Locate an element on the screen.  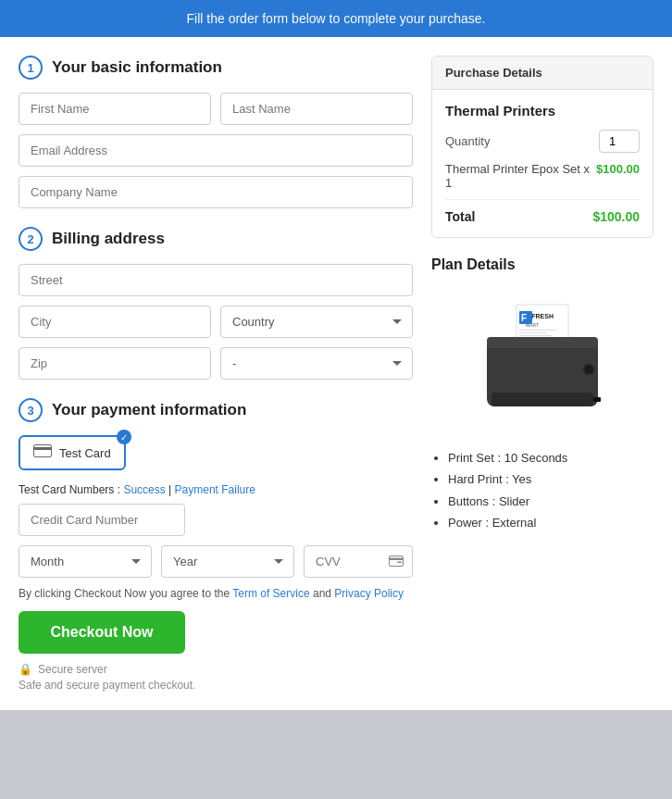
secure-label: Secure server is located at coordinates (72, 669).